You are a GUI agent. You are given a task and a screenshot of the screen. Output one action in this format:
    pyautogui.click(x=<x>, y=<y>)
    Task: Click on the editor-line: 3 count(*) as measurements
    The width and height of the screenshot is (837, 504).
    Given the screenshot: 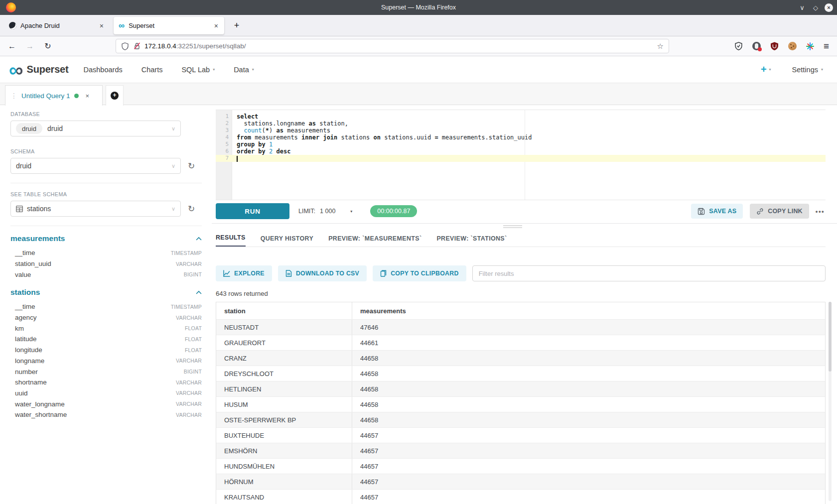 What is the action you would take?
    pyautogui.click(x=521, y=130)
    